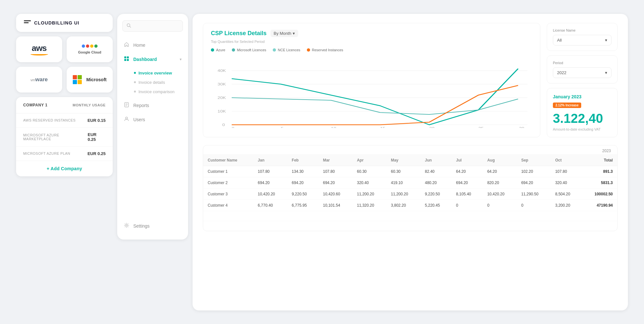 This screenshot has width=644, height=324. I want to click on col-mar: Mar, so click(336, 161).